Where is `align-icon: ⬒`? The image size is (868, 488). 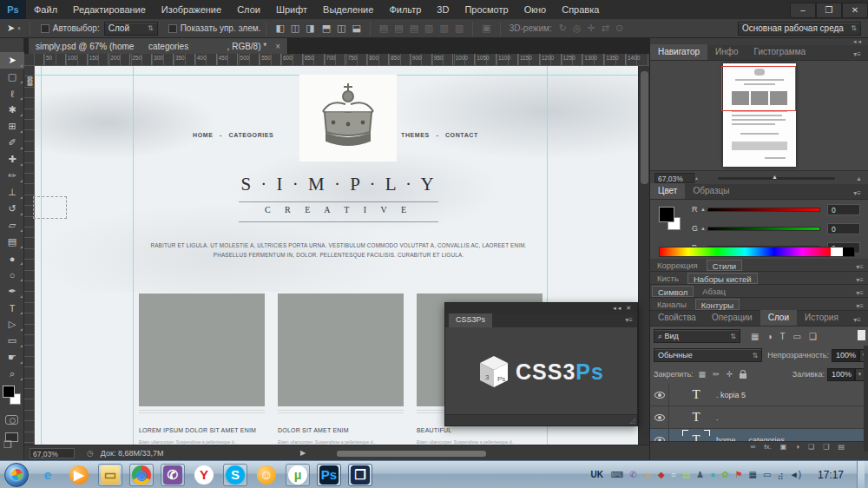
align-icon: ⬒ is located at coordinates (326, 28).